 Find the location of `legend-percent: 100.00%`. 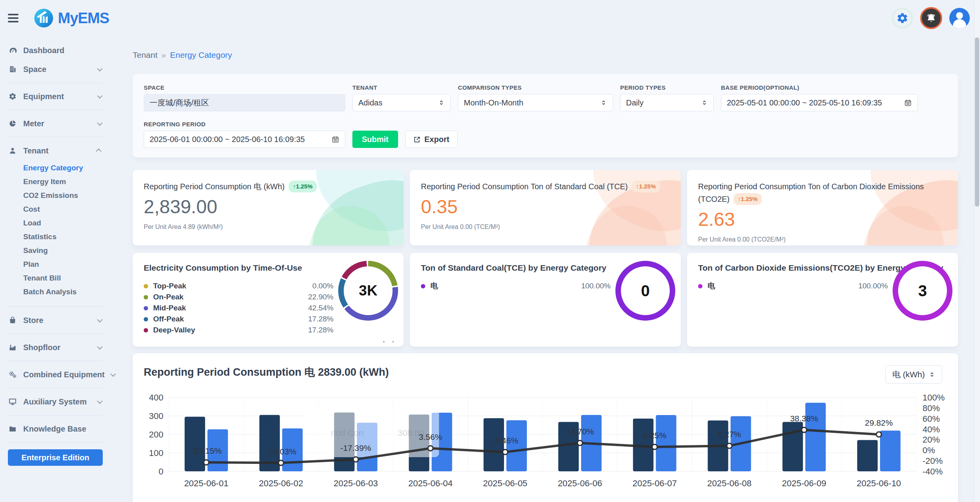

legend-percent: 100.00% is located at coordinates (596, 286).